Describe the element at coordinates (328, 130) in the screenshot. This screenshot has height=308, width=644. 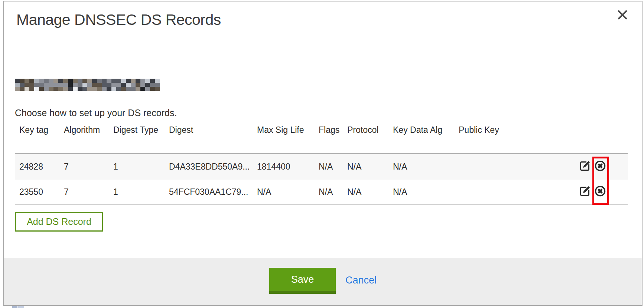
I see `column-header-flags: Flags` at that location.